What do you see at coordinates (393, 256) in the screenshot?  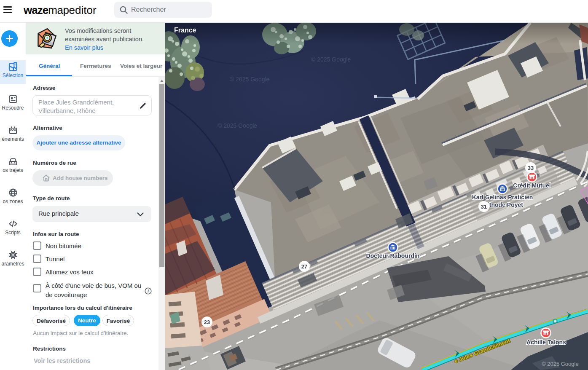 I see `svg-text: Docteur Rabourdin` at bounding box center [393, 256].